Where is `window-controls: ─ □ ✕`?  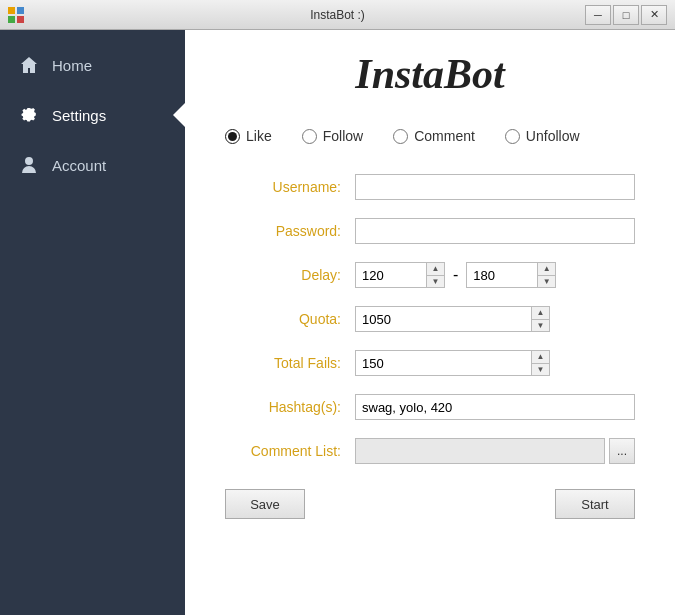 window-controls: ─ □ ✕ is located at coordinates (626, 15).